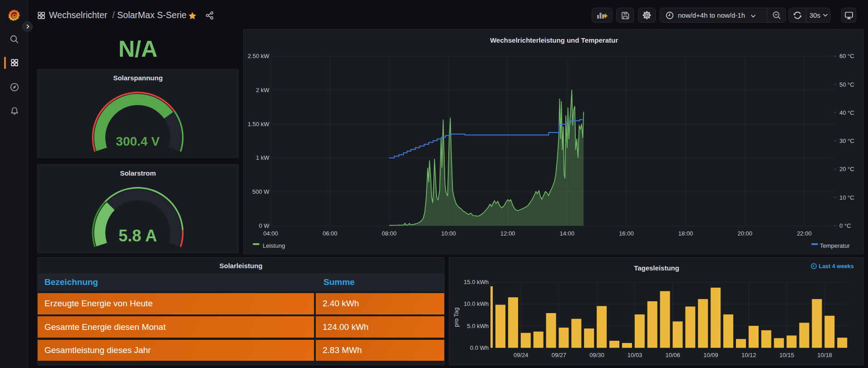 Image resolution: width=868 pixels, height=368 pixels. What do you see at coordinates (847, 56) in the screenshot?
I see `svg-text: 60 °C` at bounding box center [847, 56].